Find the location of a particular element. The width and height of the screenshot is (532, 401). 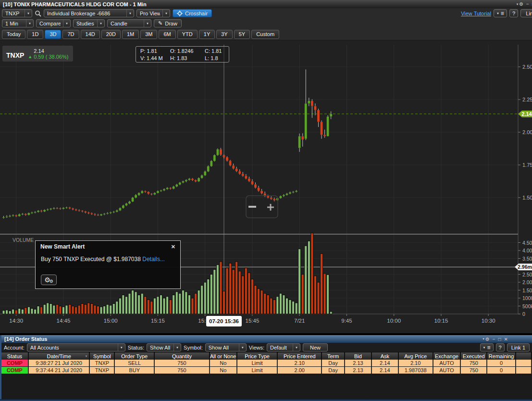

views-combo: Default ▼ is located at coordinates (284, 347).